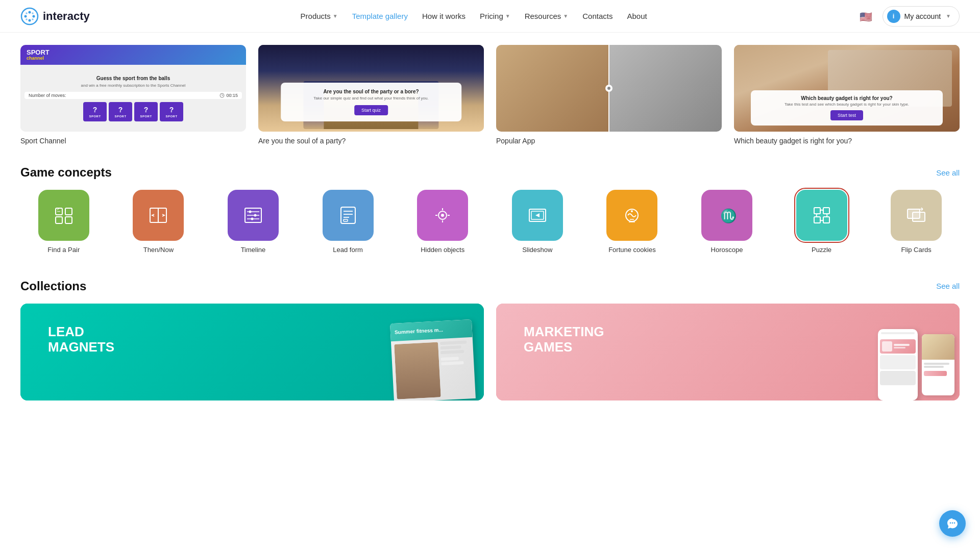  I want to click on nav-how-it-works: How it works, so click(444, 16).